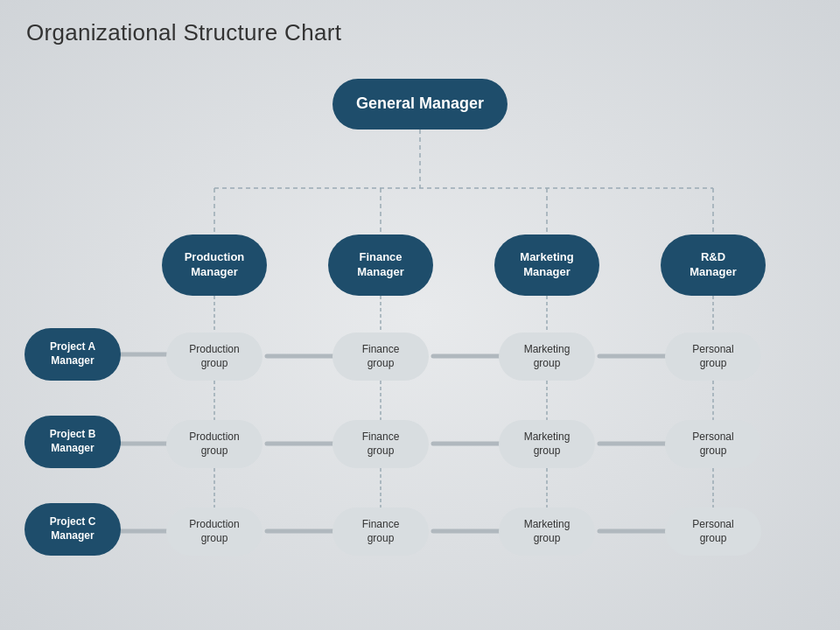 Image resolution: width=840 pixels, height=630 pixels. Describe the element at coordinates (214, 357) in the screenshot. I see `prod-group-1-label: Production group` at that location.